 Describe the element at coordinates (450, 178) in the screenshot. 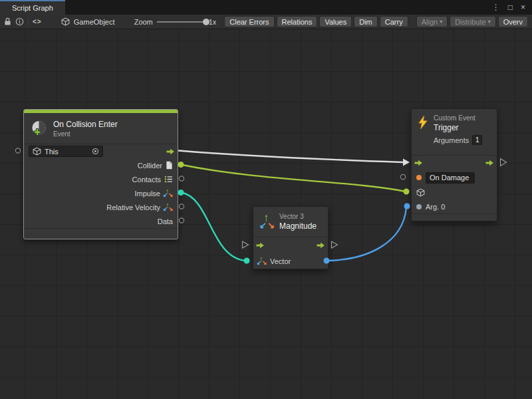

I see `event-name-field: On Damage` at that location.